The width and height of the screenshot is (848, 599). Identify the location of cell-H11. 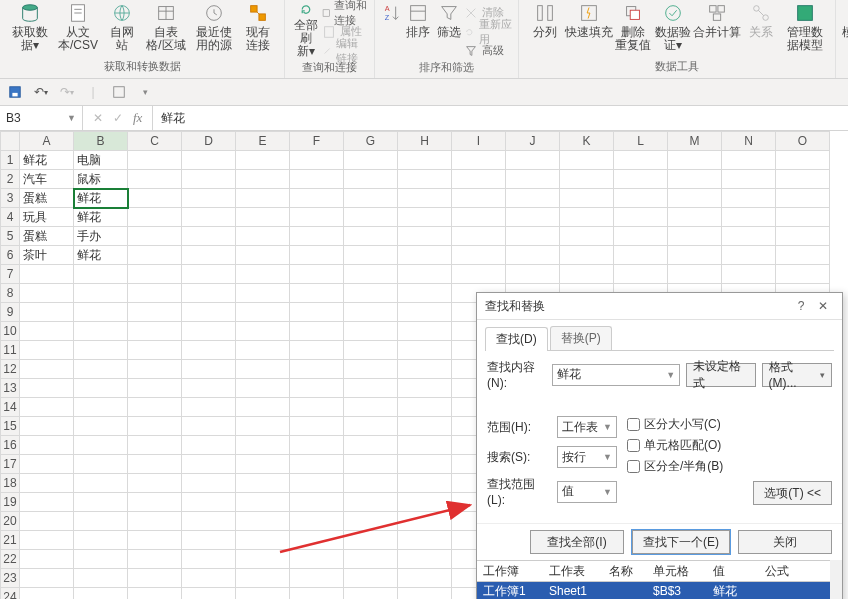
(425, 350).